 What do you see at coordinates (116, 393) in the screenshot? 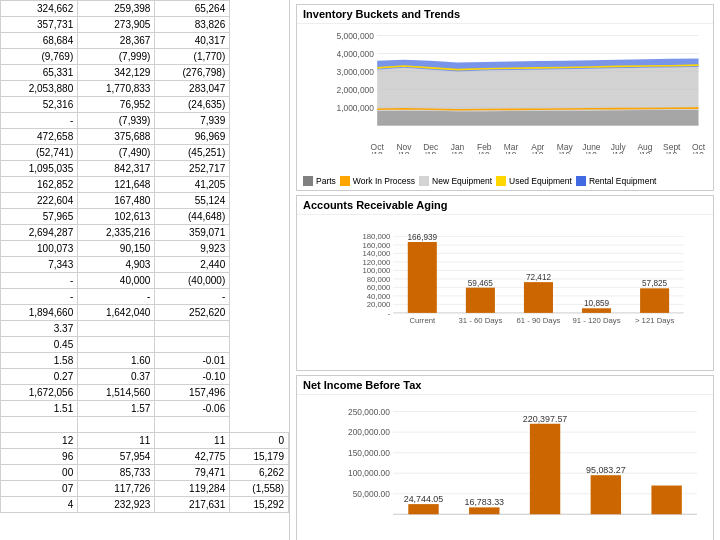
I see `table-cell: 1,514,560` at bounding box center [116, 393].